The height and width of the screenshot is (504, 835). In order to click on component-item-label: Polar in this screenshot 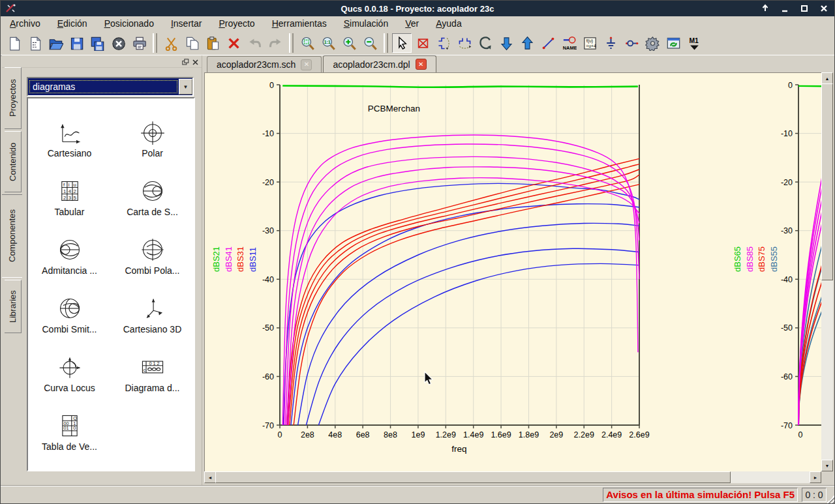, I will do `click(153, 153)`.